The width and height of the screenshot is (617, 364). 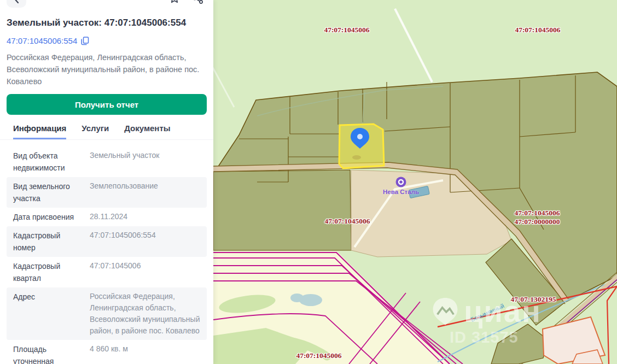 I want to click on cadastral-number-link: 47:07:1045006:554, so click(x=48, y=40).